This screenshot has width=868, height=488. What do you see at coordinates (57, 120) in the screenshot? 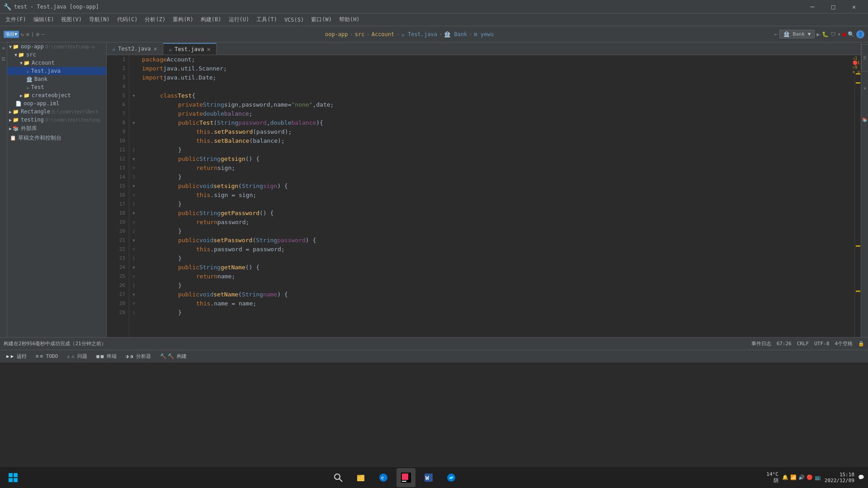
I see `tree-item-testing: ▶ 📁 testing D:\code\test\testing` at bounding box center [57, 120].